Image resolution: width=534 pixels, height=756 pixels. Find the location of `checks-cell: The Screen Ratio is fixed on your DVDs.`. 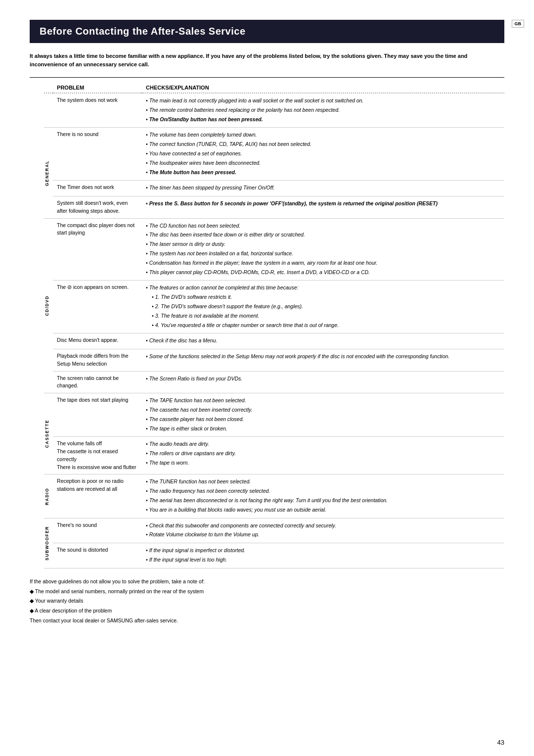

checks-cell: The Screen Ratio is fixed on your DVDs. is located at coordinates (323, 382).